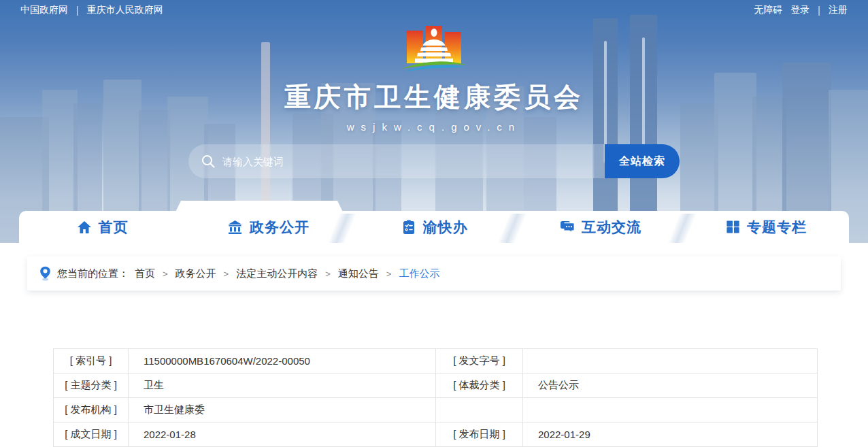 The height and width of the screenshot is (447, 868). What do you see at coordinates (91, 361) in the screenshot?
I see `meta-label-index-no: [ 索引号 ]` at bounding box center [91, 361].